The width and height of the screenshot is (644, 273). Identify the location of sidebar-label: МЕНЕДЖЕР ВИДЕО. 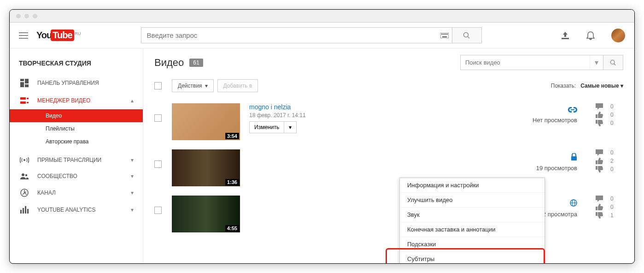
(64, 101).